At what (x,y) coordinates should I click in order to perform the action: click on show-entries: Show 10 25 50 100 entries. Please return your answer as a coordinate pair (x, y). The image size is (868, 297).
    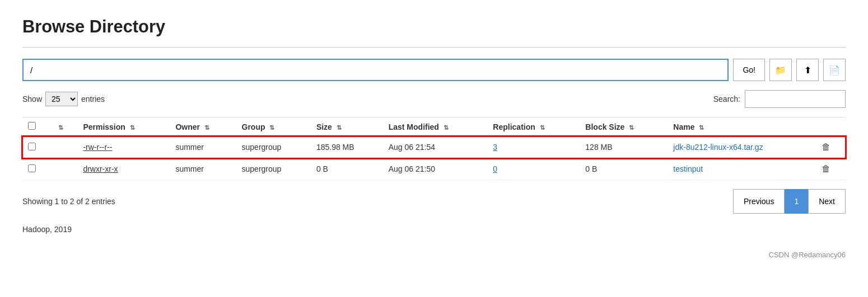
    Looking at the image, I should click on (64, 99).